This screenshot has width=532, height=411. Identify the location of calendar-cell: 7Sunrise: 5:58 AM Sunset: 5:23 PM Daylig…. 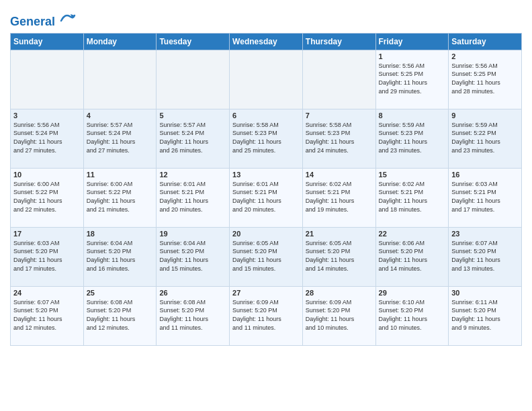
(339, 138).